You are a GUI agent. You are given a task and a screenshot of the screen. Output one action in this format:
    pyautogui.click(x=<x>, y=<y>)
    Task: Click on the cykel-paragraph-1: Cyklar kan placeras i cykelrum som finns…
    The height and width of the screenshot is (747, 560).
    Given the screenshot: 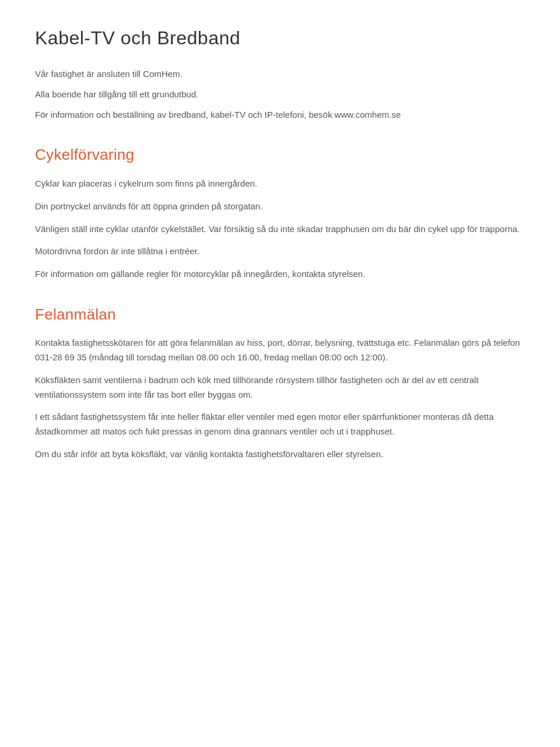 What is the action you would take?
    pyautogui.click(x=280, y=184)
    